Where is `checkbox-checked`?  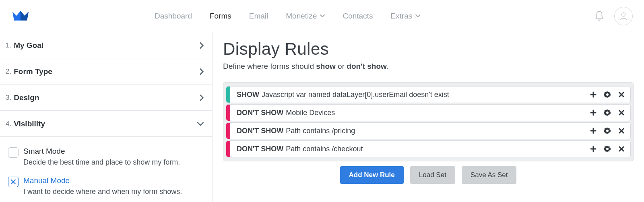
checkbox-checked is located at coordinates (13, 182).